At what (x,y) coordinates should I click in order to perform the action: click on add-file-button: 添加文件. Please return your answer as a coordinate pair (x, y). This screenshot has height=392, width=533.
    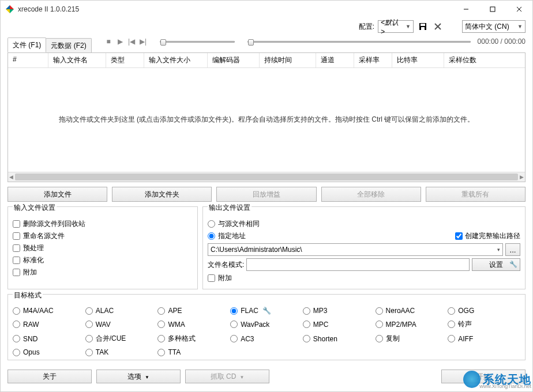
    Looking at the image, I should click on (58, 194).